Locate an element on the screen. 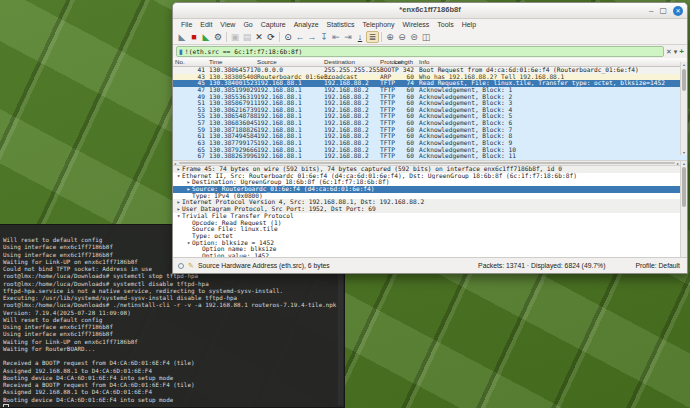  restart-capture-icon: ◣ is located at coordinates (206, 37).